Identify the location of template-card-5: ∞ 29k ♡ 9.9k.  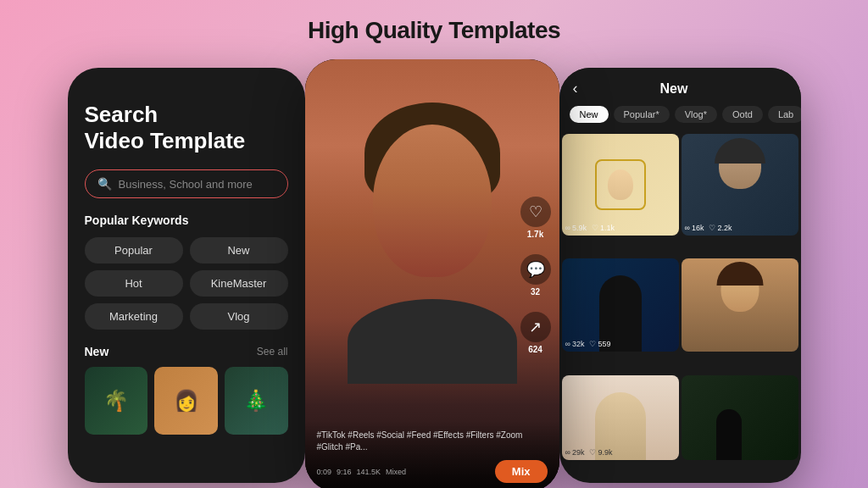
(620, 418).